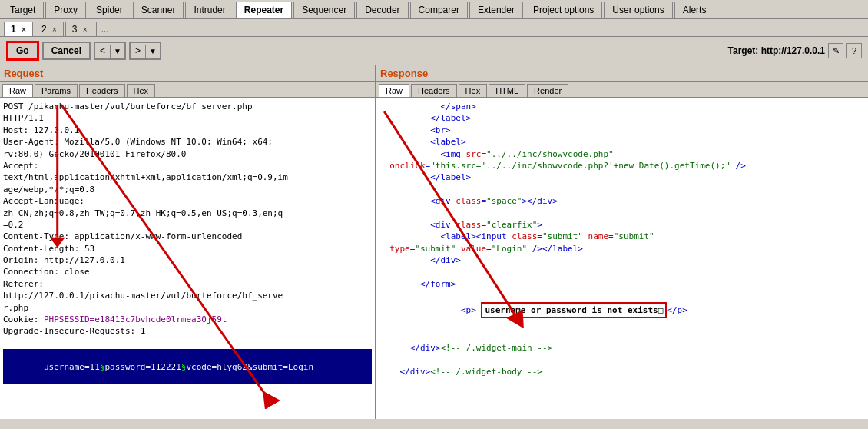 The height and width of the screenshot is (429, 868). I want to click on tab-sequencer: Sequencer, so click(324, 9).